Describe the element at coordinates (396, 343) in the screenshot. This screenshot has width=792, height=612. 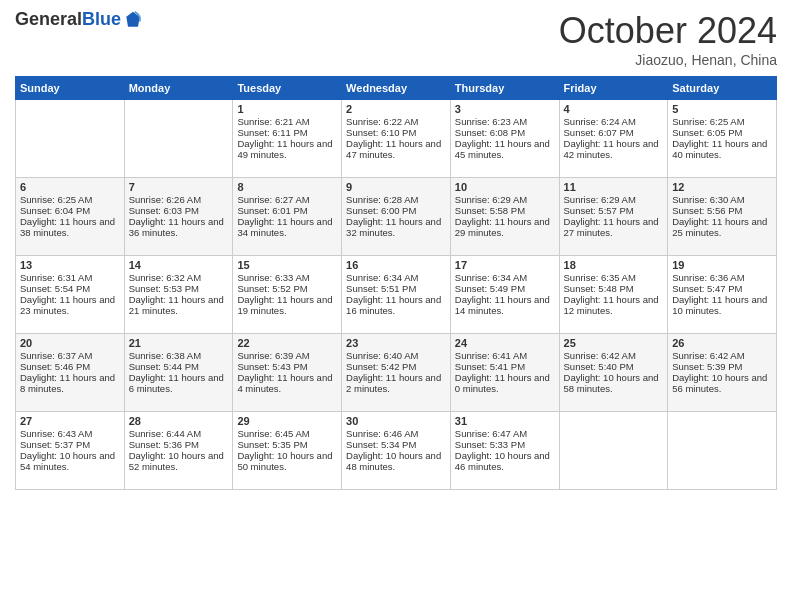
I see `day-number: 23` at that location.